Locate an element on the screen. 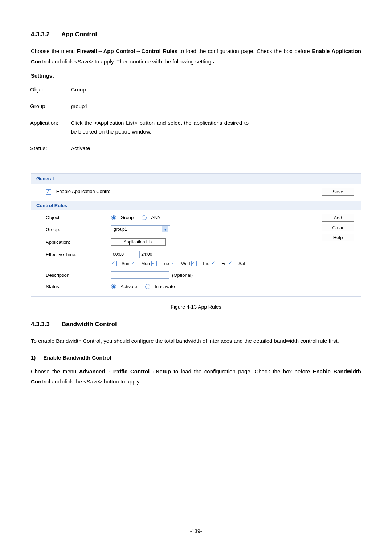 This screenshot has height=554, width=392. control-rules-header: Control Rules is located at coordinates (196, 205).